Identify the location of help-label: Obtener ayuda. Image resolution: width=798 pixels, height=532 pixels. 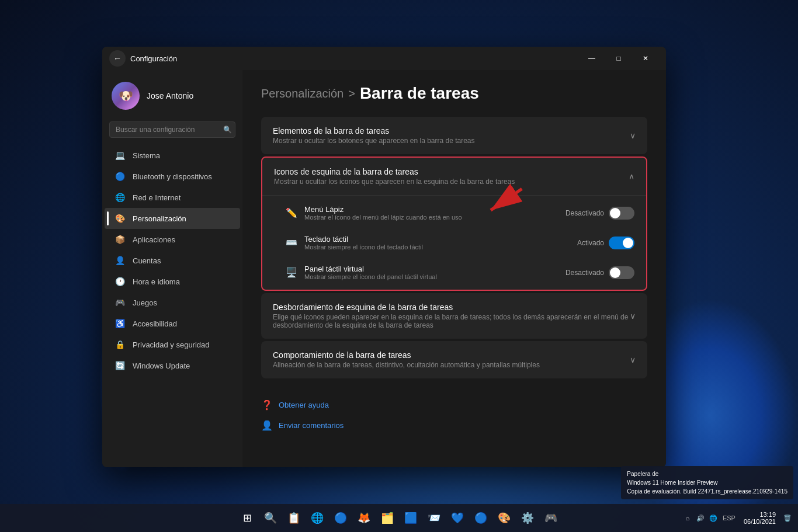
(304, 405).